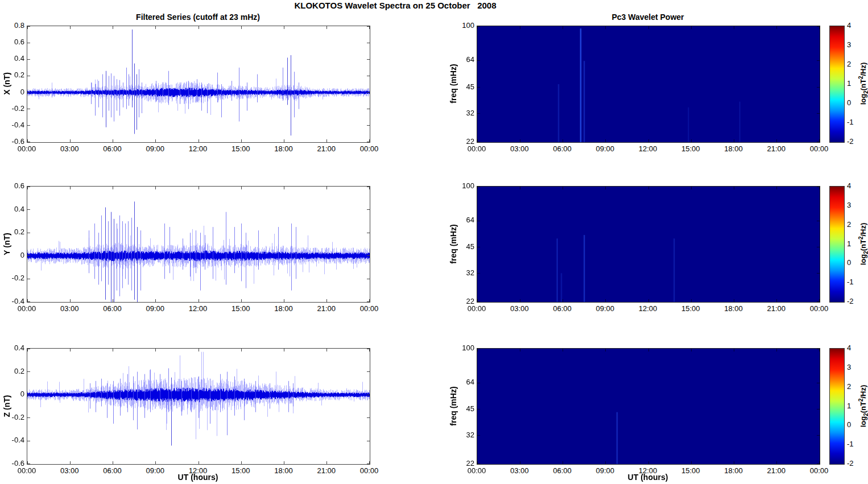  Describe the element at coordinates (199, 245) in the screenshot. I see `y-series-panel` at that location.